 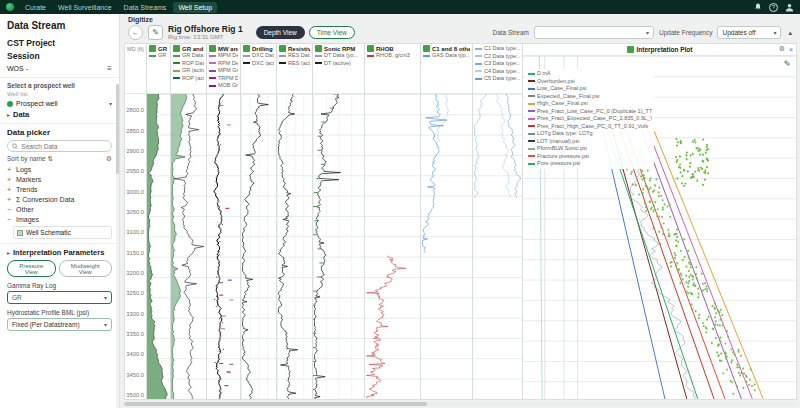 I want to click on help-icon: ?, so click(x=774, y=8).